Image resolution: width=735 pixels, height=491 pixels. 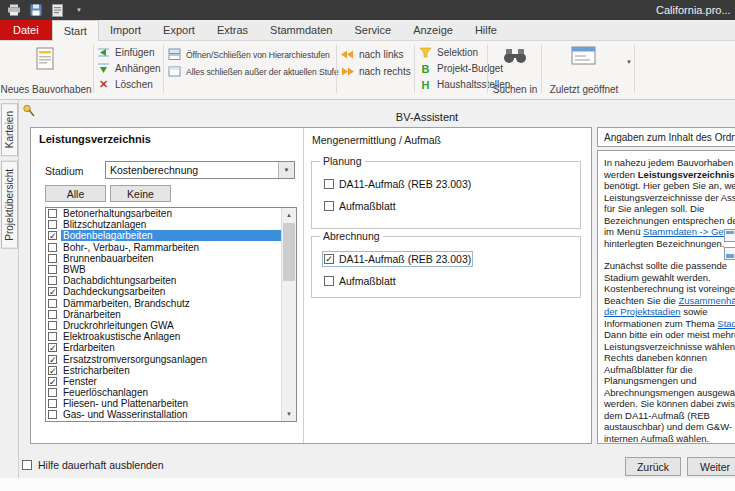 I want to click on hide-help-checkbox, so click(x=27, y=465).